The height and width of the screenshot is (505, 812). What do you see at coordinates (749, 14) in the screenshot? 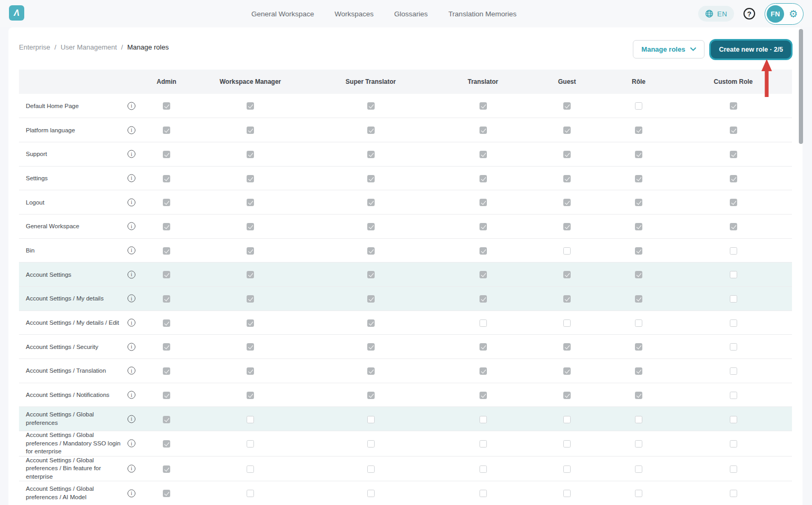
I see `help-icon: ?` at bounding box center [749, 14].